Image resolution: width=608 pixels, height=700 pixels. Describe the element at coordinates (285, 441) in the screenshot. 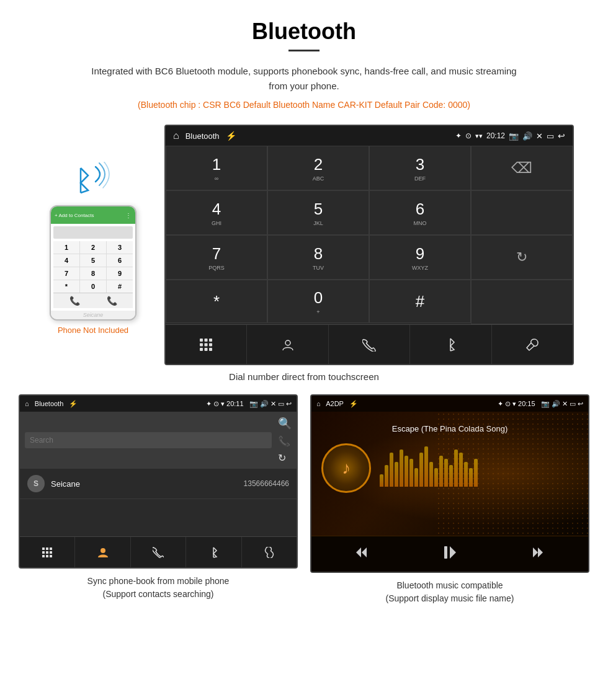

I see `pb-call-icon: 📞` at that location.